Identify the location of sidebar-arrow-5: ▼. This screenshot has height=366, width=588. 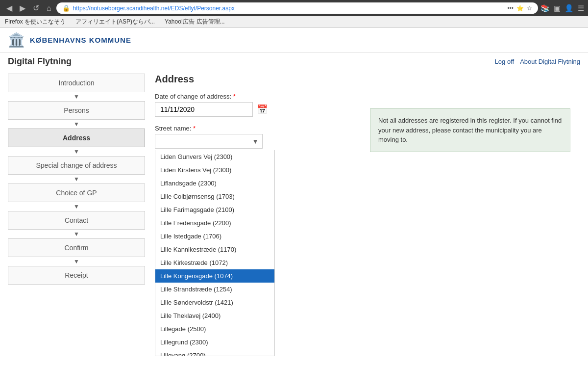
(76, 207).